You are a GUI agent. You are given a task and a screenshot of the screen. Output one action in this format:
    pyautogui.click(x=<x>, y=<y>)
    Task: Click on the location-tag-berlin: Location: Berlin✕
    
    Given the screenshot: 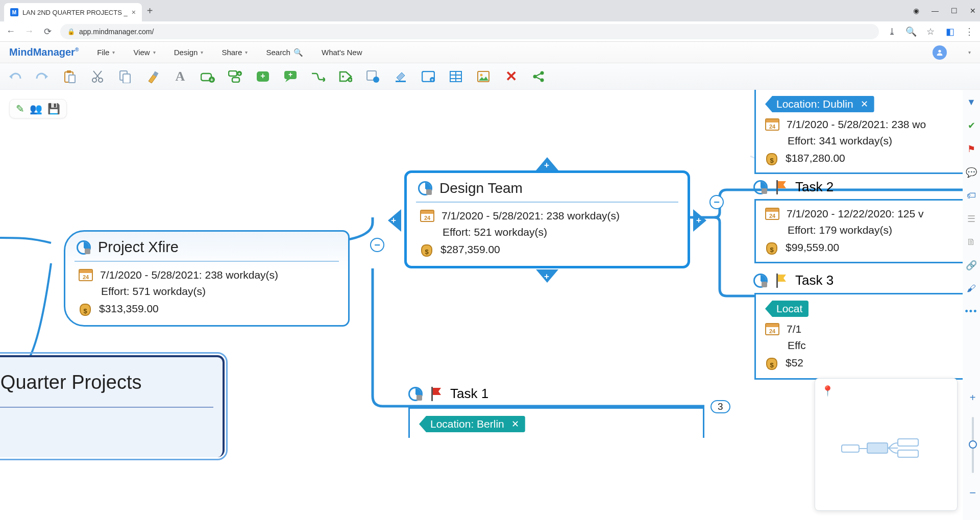 What is the action you would take?
    pyautogui.click(x=472, y=424)
    